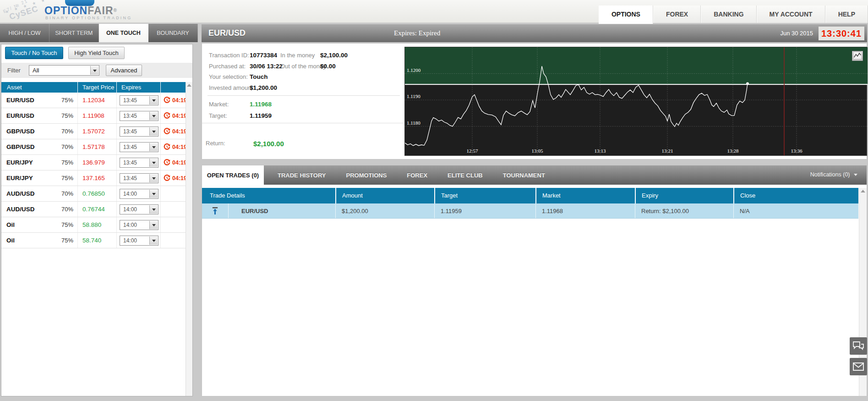 The height and width of the screenshot is (401, 868). I want to click on trades-tabbar: OPEN TRADES (0)TRADE HISTORYPROMOTIONSFO…, so click(534, 175).